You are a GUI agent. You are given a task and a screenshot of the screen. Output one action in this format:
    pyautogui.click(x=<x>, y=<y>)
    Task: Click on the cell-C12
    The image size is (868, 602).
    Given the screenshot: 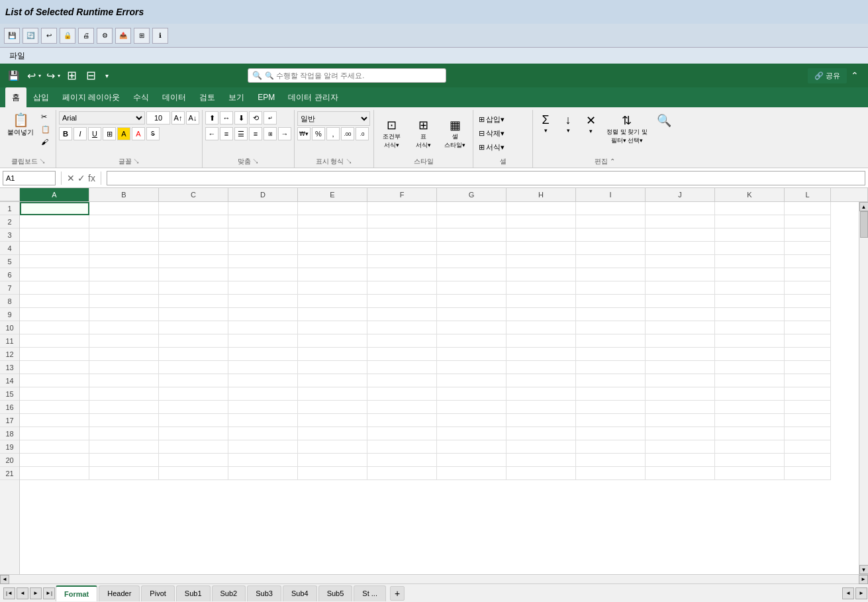 What is the action you would take?
    pyautogui.click(x=193, y=354)
    